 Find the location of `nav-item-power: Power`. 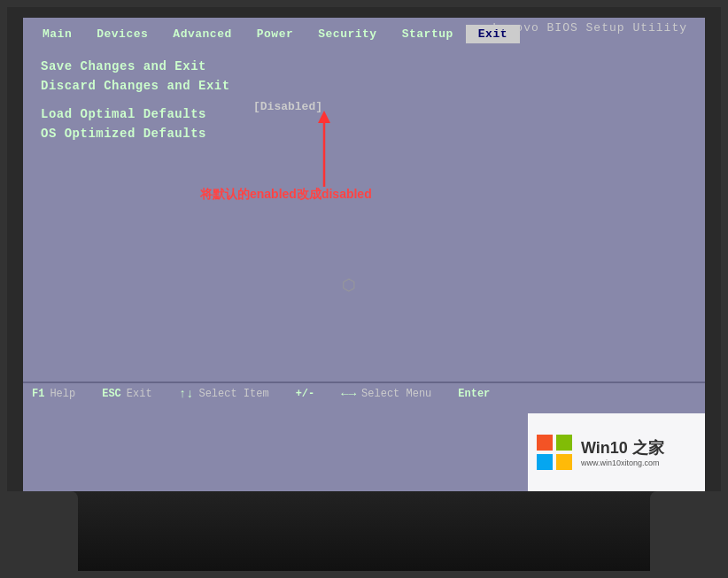

nav-item-power: Power is located at coordinates (275, 34).